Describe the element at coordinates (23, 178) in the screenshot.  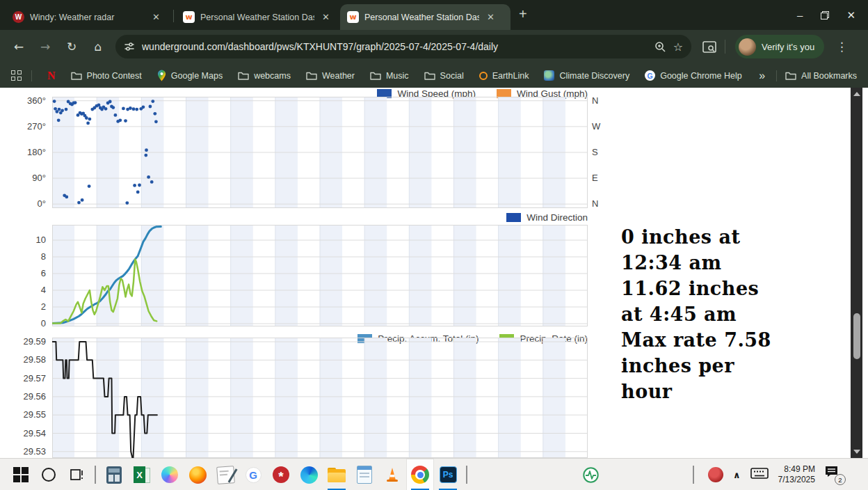
I see `y-axis-tick: 90°` at that location.